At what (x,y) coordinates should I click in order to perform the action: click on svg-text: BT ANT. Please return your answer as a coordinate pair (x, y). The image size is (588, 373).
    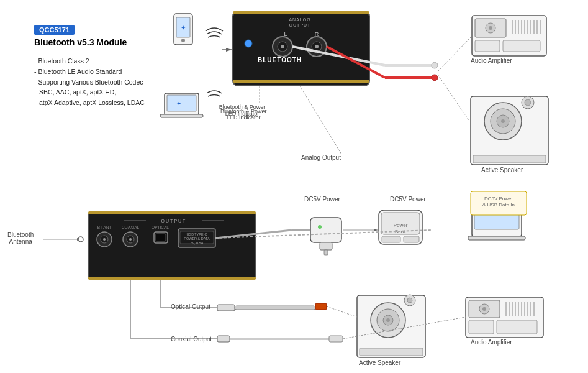
    Looking at the image, I should click on (104, 228).